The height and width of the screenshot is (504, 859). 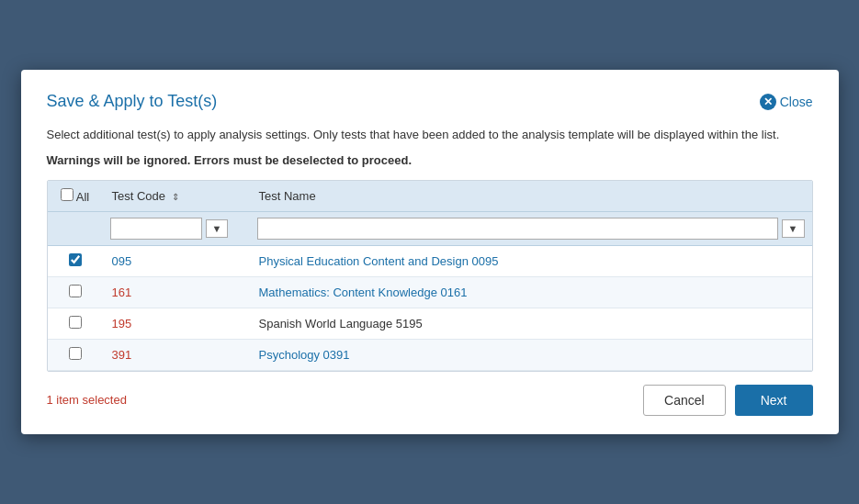 What do you see at coordinates (176, 354) in the screenshot?
I see `row-test-code: 391` at bounding box center [176, 354].